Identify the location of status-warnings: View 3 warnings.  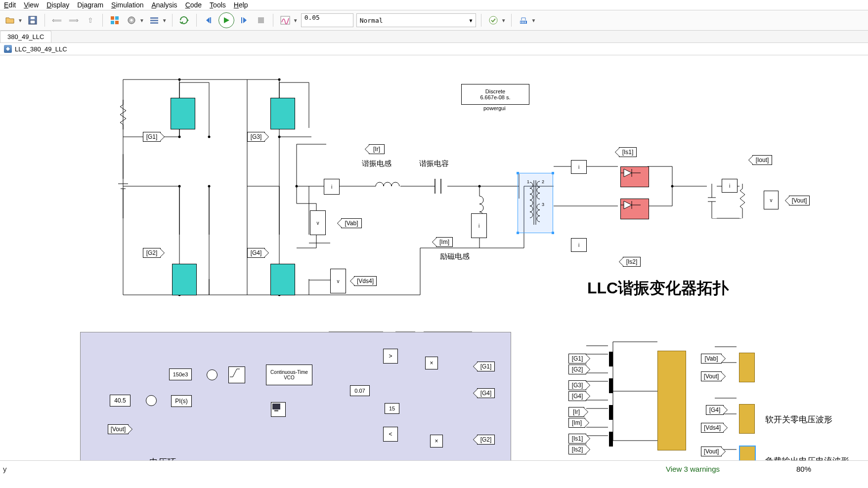
(693, 469).